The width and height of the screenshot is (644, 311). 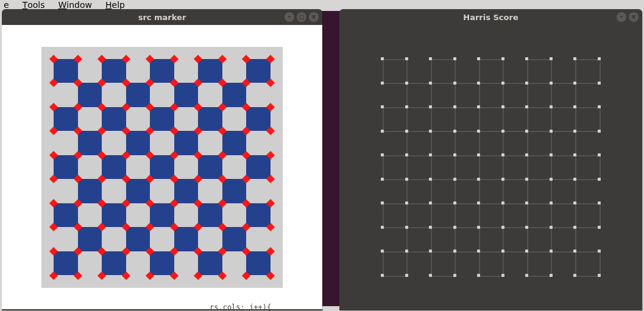 I want to click on window-controls: – ◻ ×, so click(x=302, y=17).